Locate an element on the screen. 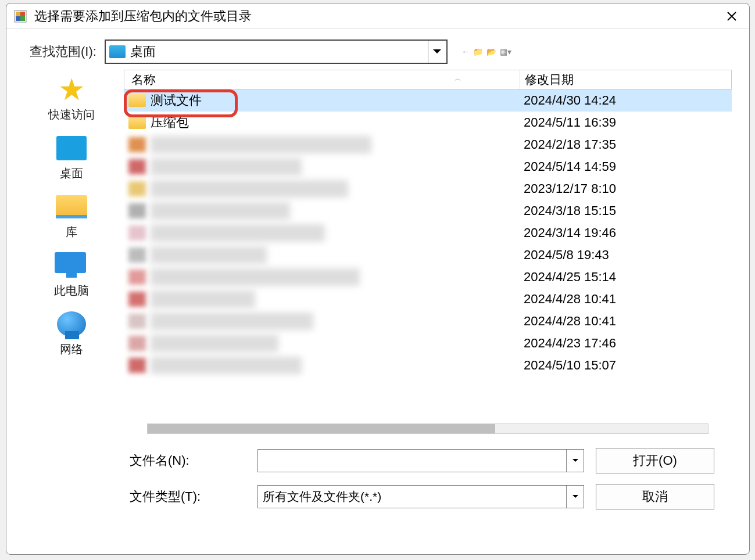  sidebar-item-label: 网络 is located at coordinates (71, 350).